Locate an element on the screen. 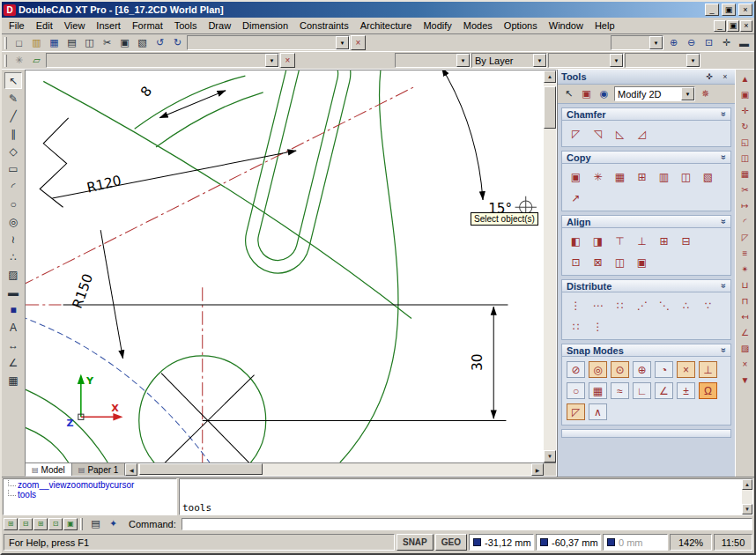  menu-modify: Modify is located at coordinates (437, 26).